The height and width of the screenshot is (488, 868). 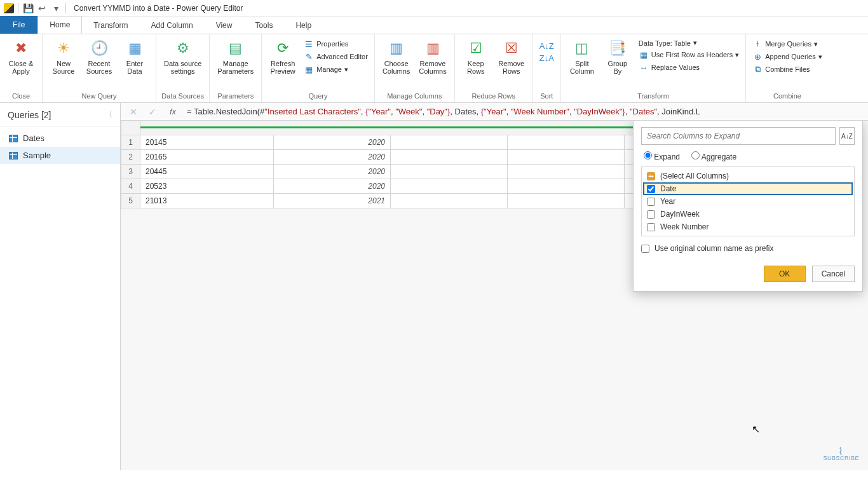 I want to click on ribbon-group-transform: Transform, so click(x=653, y=96).